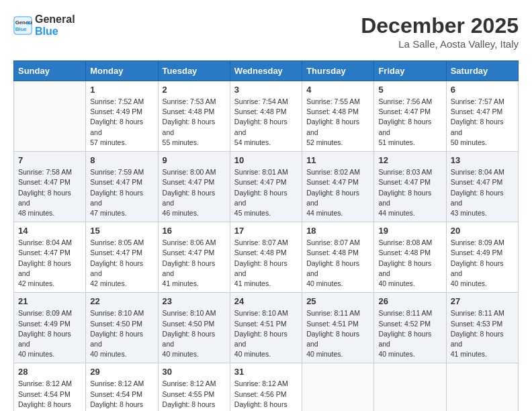  I want to click on day-number: 1, so click(122, 90).